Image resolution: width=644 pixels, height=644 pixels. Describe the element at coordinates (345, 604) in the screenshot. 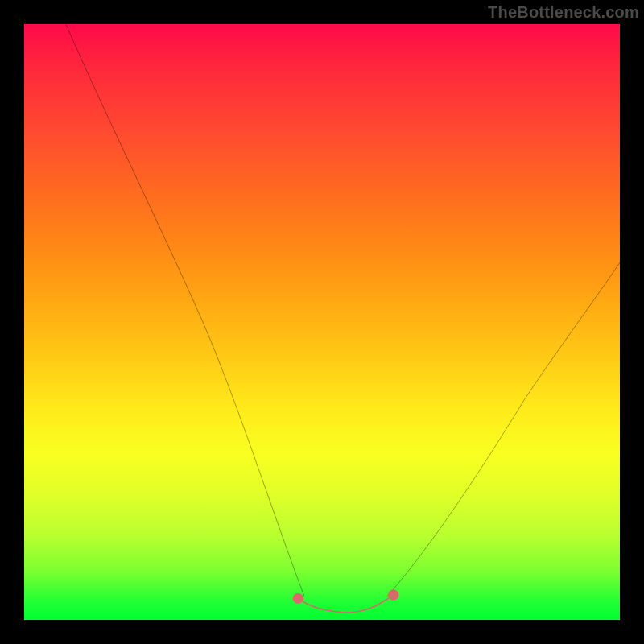

I see `trough-highlight` at that location.